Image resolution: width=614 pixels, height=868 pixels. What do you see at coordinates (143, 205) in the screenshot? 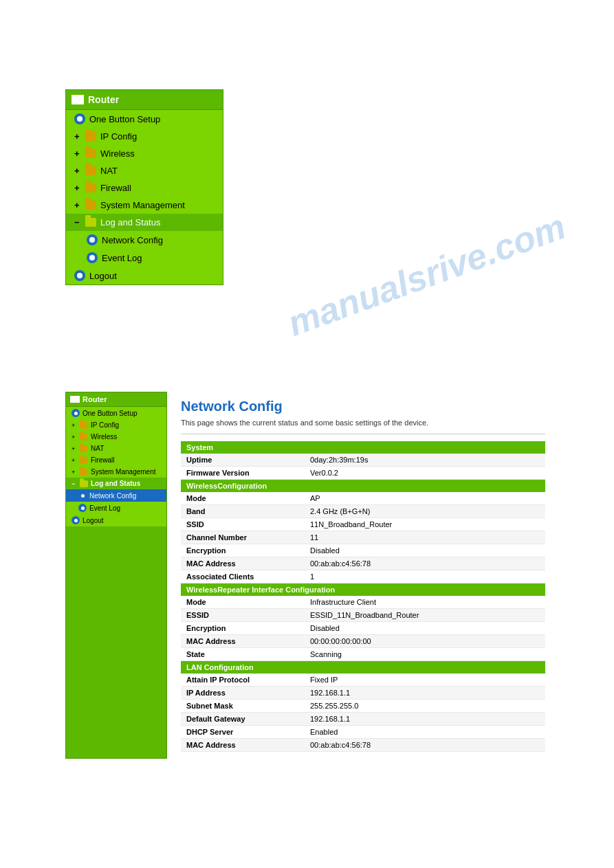
I see `menu-label-system-management: System Management` at bounding box center [143, 205].